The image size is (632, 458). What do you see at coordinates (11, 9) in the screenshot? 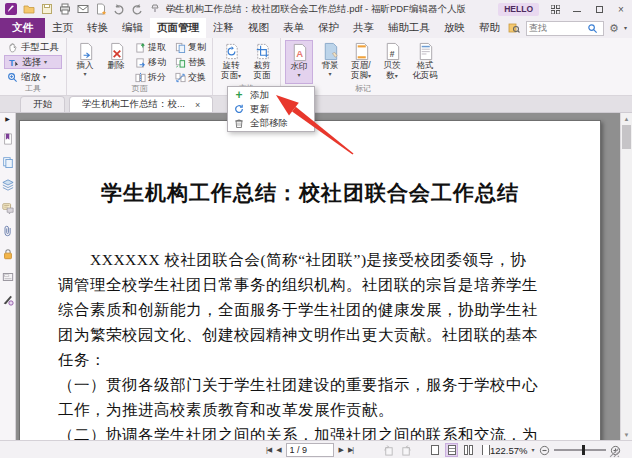
I see `app-logo-icon` at bounding box center [11, 9].